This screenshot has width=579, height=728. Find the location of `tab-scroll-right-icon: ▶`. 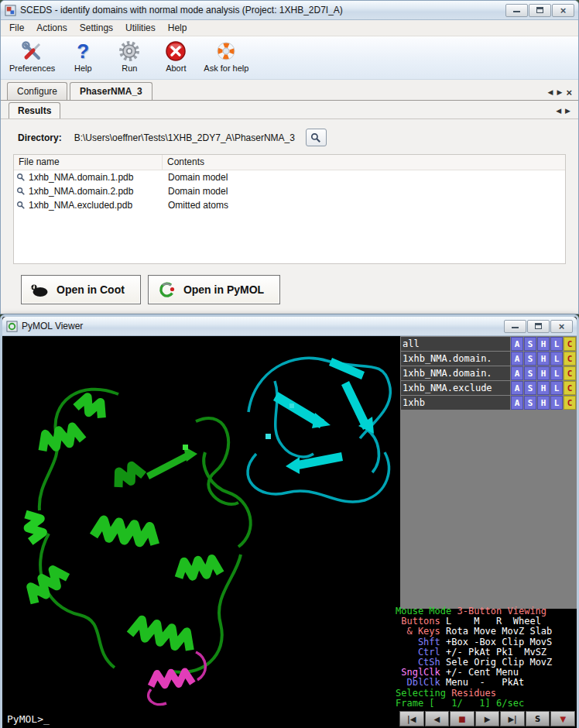

tab-scroll-right-icon: ▶ is located at coordinates (559, 92).